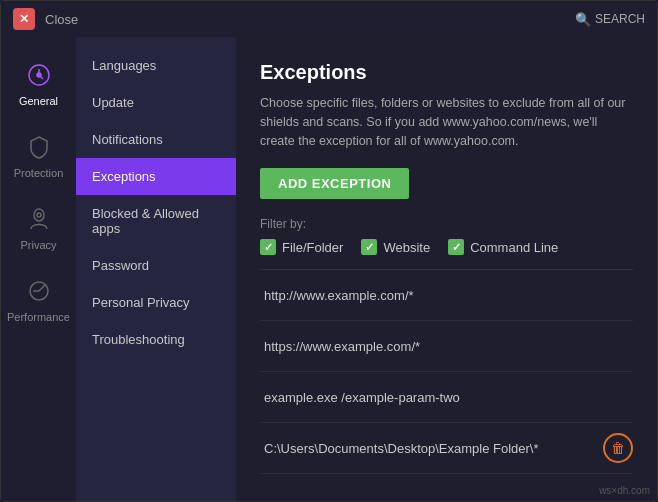 This screenshot has height=502, width=658. Describe the element at coordinates (156, 66) in the screenshot. I see `nav-item-languages: Languages` at that location.